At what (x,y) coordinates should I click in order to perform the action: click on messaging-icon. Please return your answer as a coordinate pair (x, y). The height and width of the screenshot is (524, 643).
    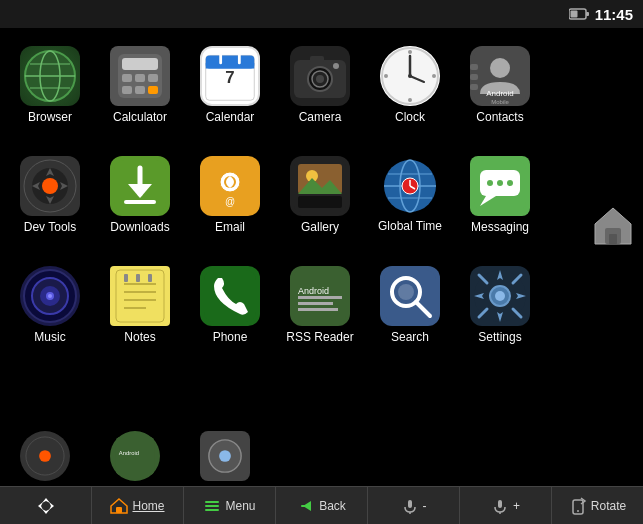
    Looking at the image, I should click on (500, 186).